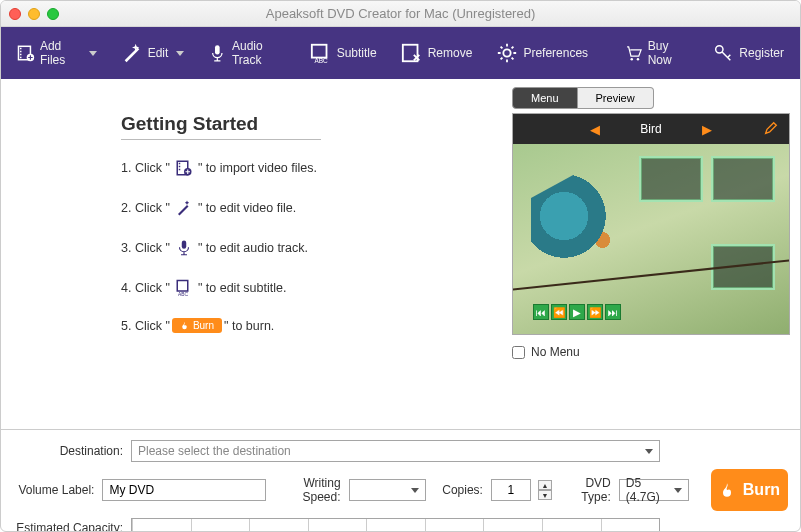 The width and height of the screenshot is (801, 532). I want to click on add-files-button: Add Files, so click(57, 53).